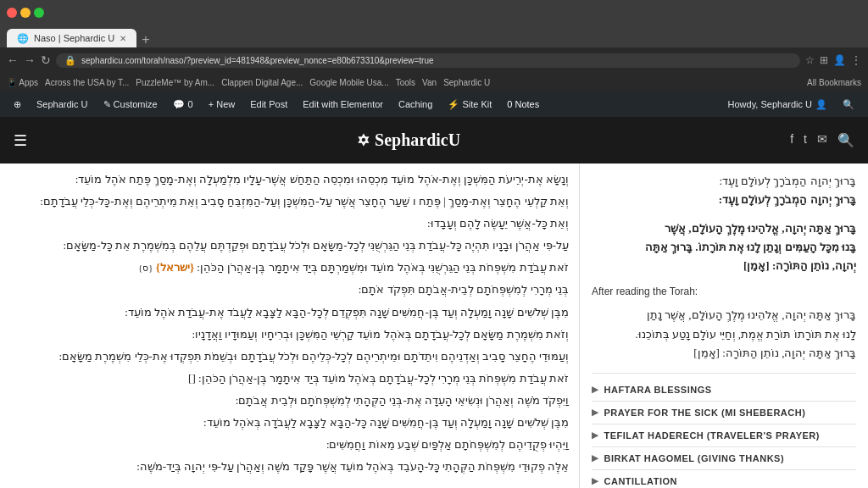 The width and height of the screenshot is (868, 488). What do you see at coordinates (724, 413) in the screenshot?
I see `accordion-mi-sheberach: ▶ PRAYER FOR THE SICK (MI SHEBERACH)` at bounding box center [724, 413].